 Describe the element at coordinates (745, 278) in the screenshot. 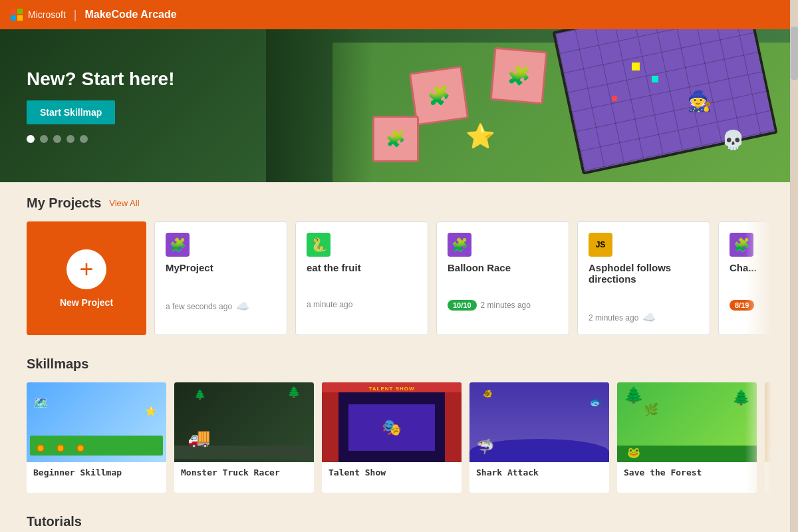

I see `project-card: 🧩 Cha... 8/19` at that location.